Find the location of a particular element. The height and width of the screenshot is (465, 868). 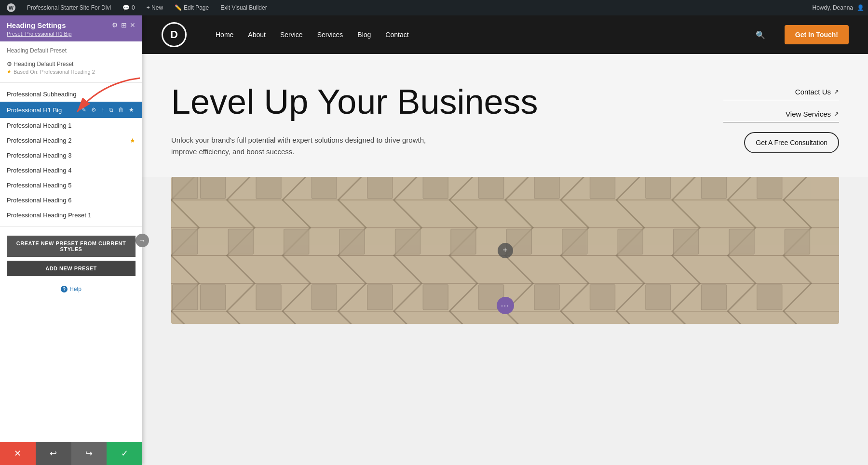

sidebar-bottom-bar: ✕ ↩ ↪ ✓ is located at coordinates (71, 453).